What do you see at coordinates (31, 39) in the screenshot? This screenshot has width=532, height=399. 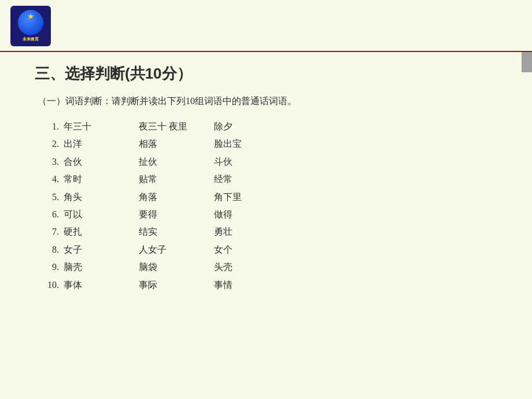 I see `logo-brand-text: 未来教育` at bounding box center [31, 39].